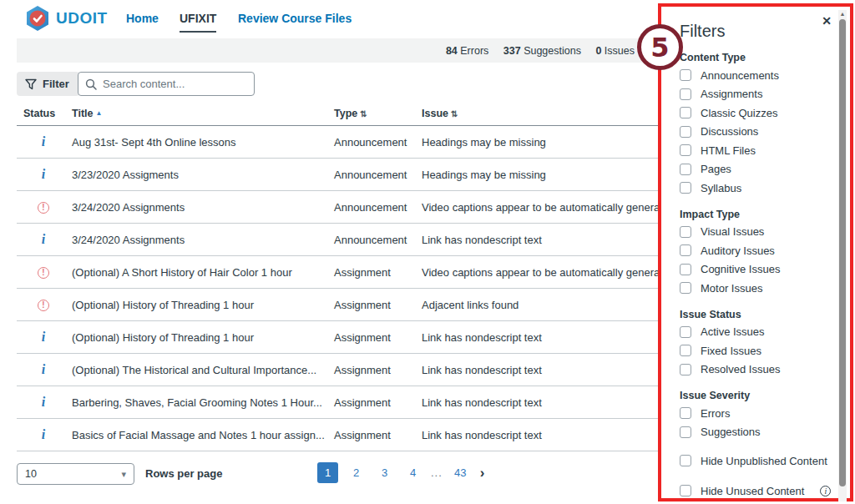 The width and height of the screenshot is (855, 504). I want to click on page-button-1: 1, so click(327, 472).